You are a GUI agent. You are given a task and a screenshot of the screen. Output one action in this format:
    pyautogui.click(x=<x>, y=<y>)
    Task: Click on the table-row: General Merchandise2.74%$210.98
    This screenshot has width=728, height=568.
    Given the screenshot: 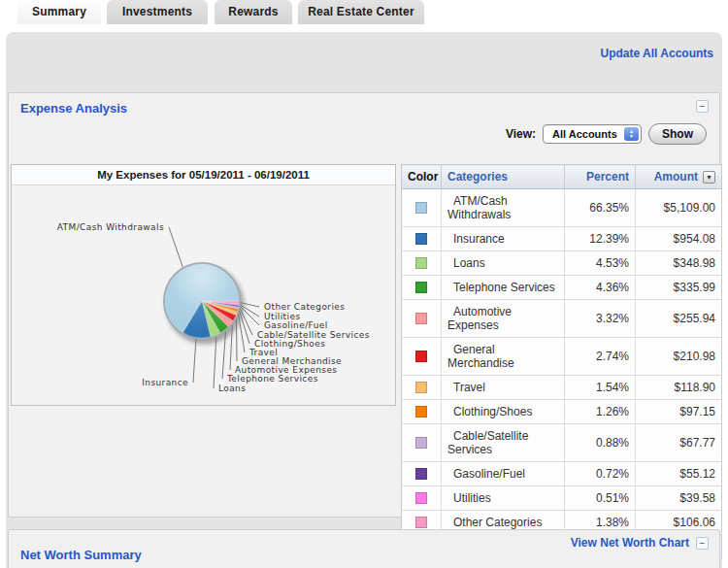 What is the action you would take?
    pyautogui.click(x=562, y=357)
    